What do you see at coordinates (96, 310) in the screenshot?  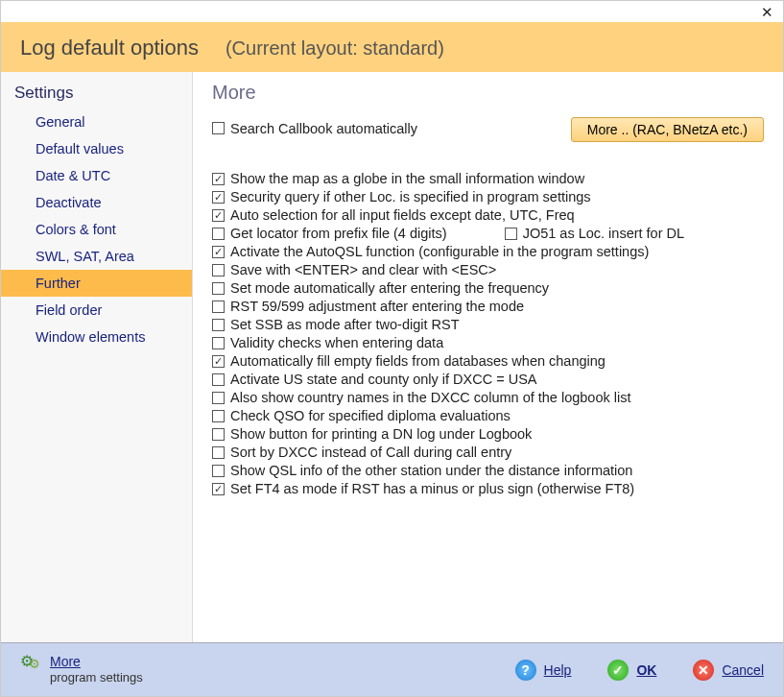 I see `sidebar-item-field-order: Field order` at bounding box center [96, 310].